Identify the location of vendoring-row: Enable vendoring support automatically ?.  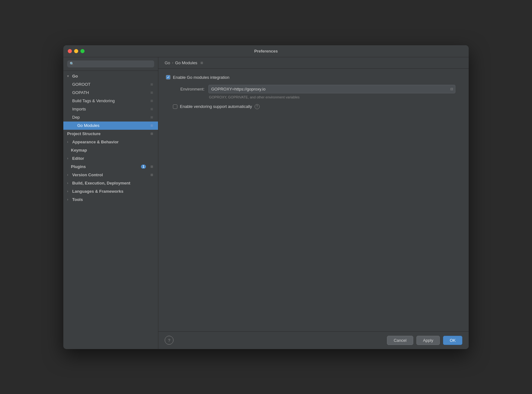
(314, 107).